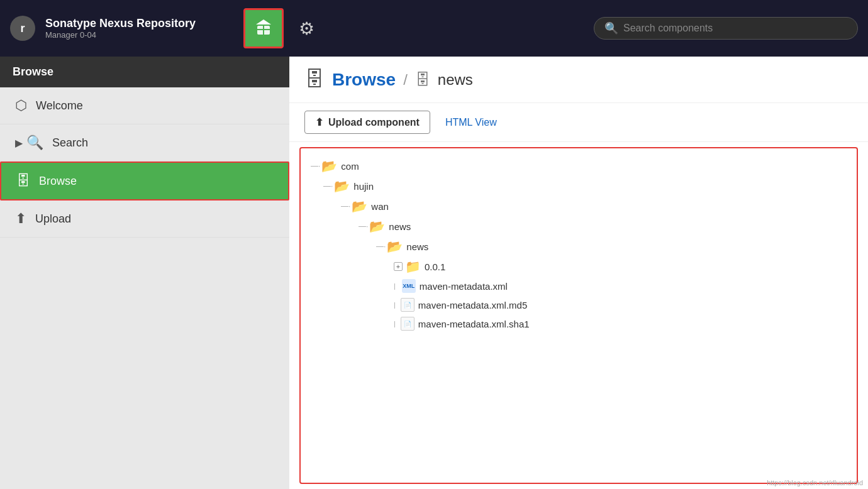 The height and width of the screenshot is (489, 868). What do you see at coordinates (121, 29) in the screenshot?
I see `app-title-block: Sonatype Nexus Repository Manager 0-04` at bounding box center [121, 29].